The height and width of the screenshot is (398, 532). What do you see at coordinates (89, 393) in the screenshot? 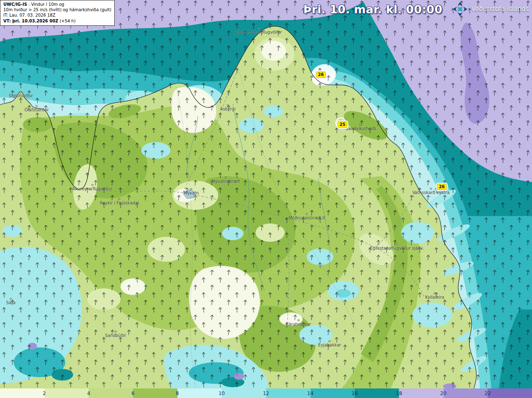
I see `legend-tick-label: 4` at bounding box center [89, 393].